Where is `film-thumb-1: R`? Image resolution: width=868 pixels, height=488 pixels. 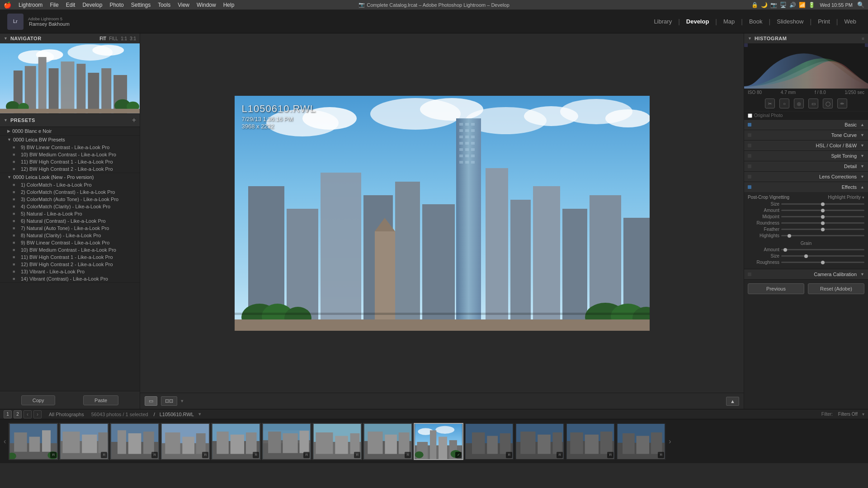 film-thumb-1: R is located at coordinates (33, 441).